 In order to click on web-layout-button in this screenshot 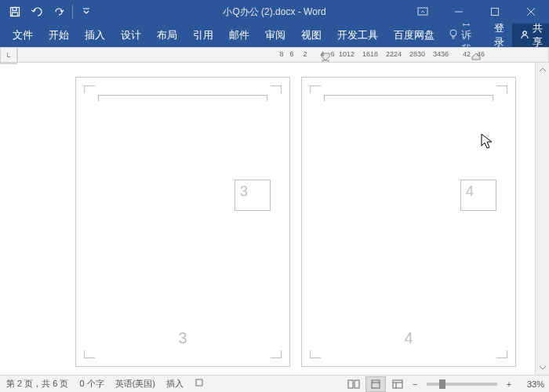, I will do `click(398, 384)`.